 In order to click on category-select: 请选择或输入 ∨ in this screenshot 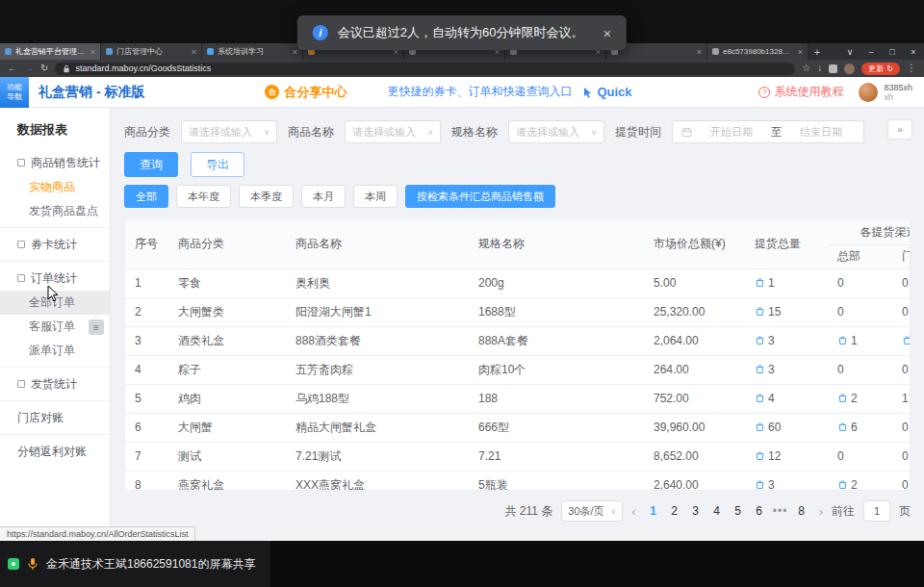, I will do `click(229, 132)`.